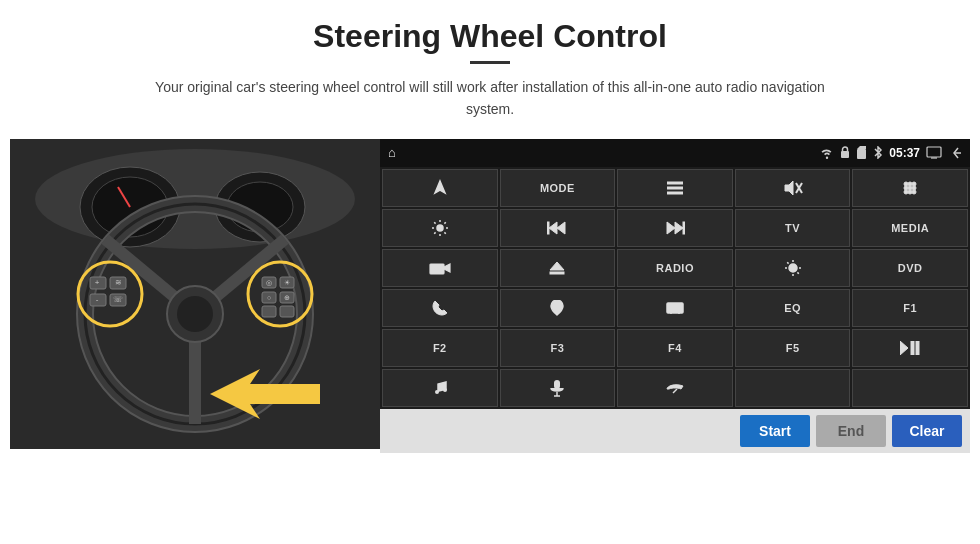 The height and width of the screenshot is (544, 980). Describe the element at coordinates (558, 268) in the screenshot. I see `btn-eject` at that location.